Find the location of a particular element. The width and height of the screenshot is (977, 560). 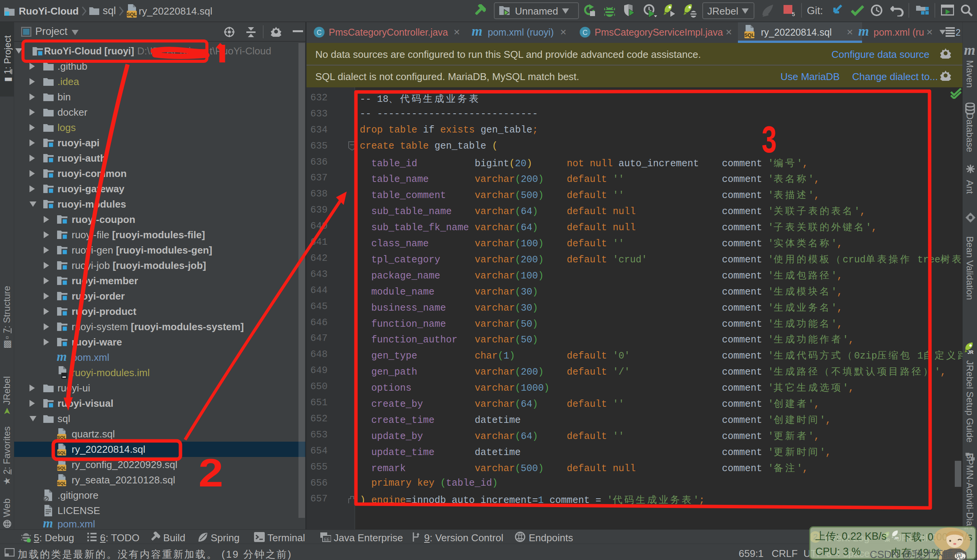

svg-text: 3 is located at coordinates (769, 140).